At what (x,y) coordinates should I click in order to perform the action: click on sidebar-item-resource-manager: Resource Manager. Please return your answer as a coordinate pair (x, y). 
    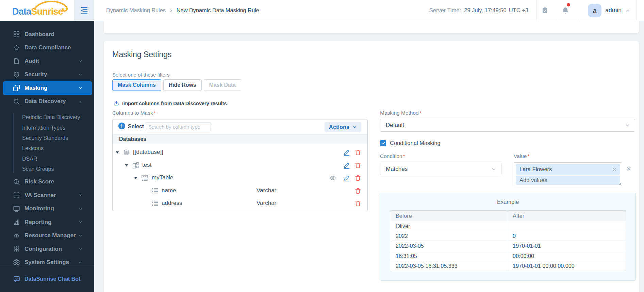
    Looking at the image, I should click on (47, 236).